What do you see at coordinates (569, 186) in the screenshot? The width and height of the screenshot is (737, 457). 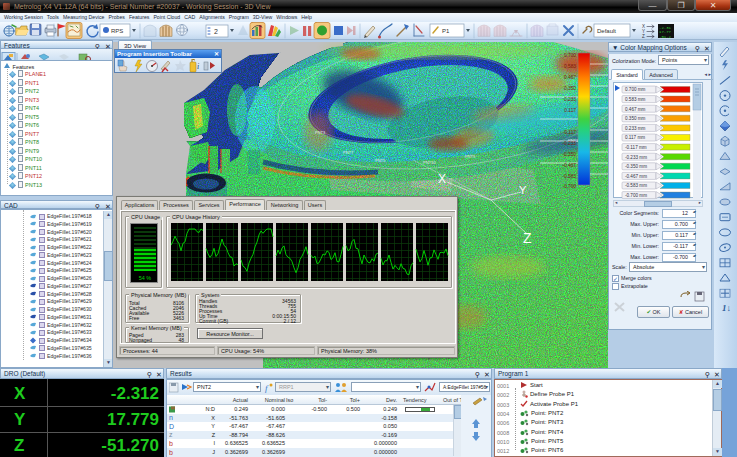 I see `svg-text: -0.700` at bounding box center [569, 186].